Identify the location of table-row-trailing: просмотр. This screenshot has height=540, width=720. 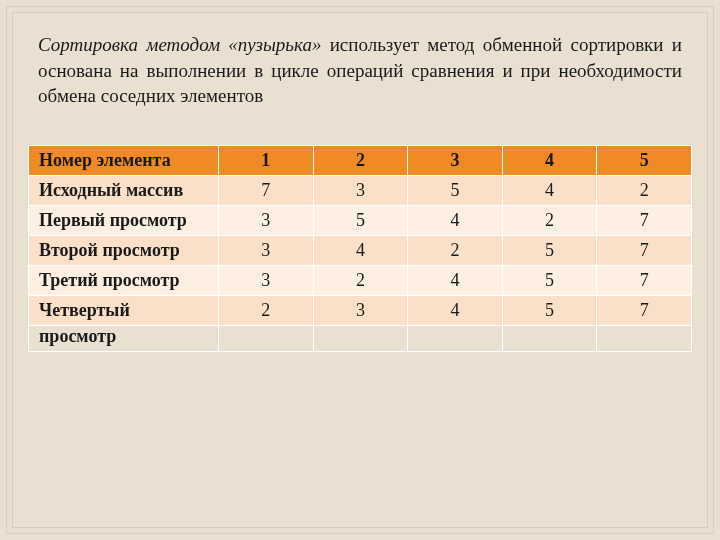
(360, 338).